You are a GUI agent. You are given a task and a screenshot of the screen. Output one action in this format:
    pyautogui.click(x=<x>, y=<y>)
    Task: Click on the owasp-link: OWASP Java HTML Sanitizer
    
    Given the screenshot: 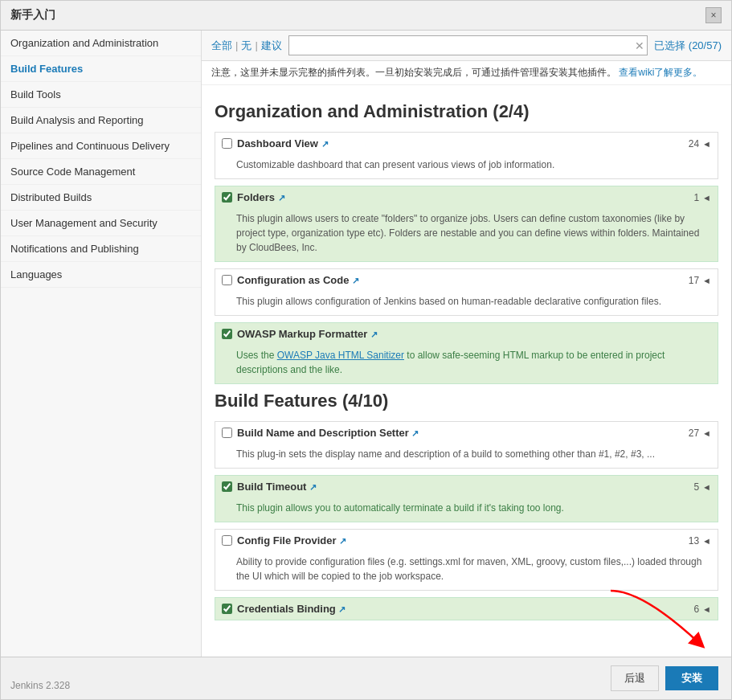 What is the action you would take?
    pyautogui.click(x=341, y=355)
    